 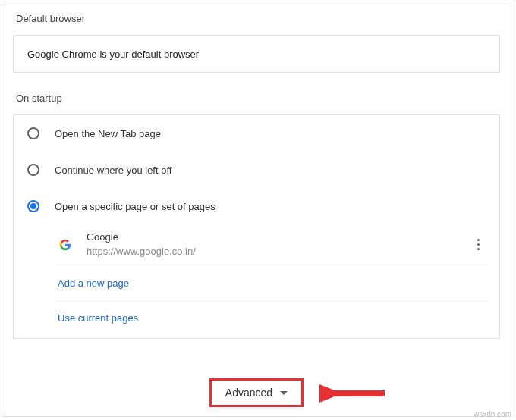 I want to click on startup-page-title: Google, so click(x=278, y=237).